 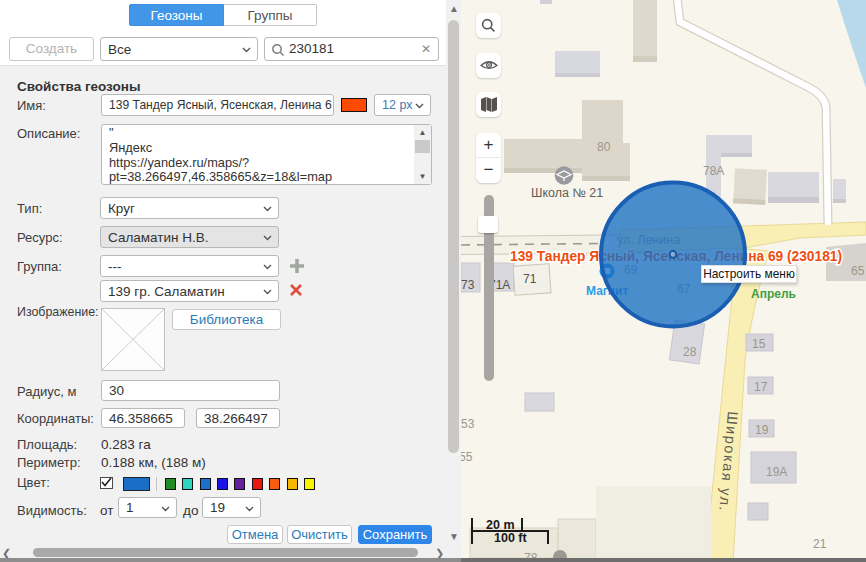 I want to click on svg-text: 55, so click(x=467, y=457).